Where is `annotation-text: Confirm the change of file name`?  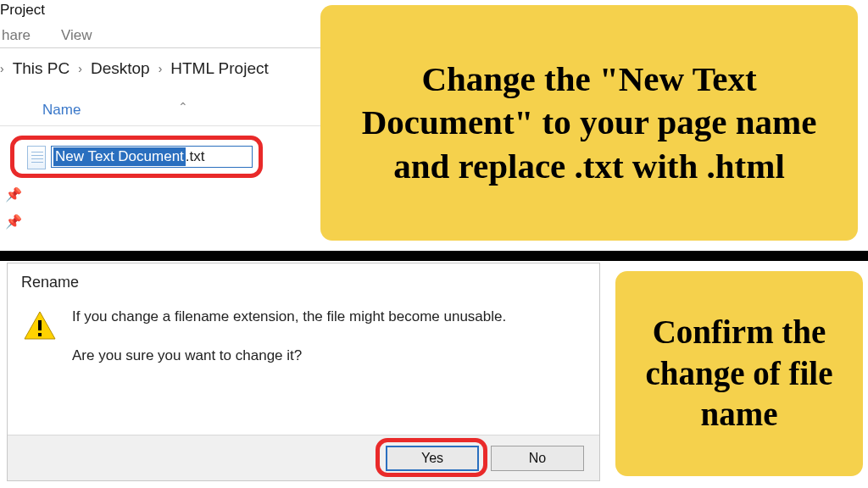 annotation-text: Confirm the change of file name is located at coordinates (739, 374).